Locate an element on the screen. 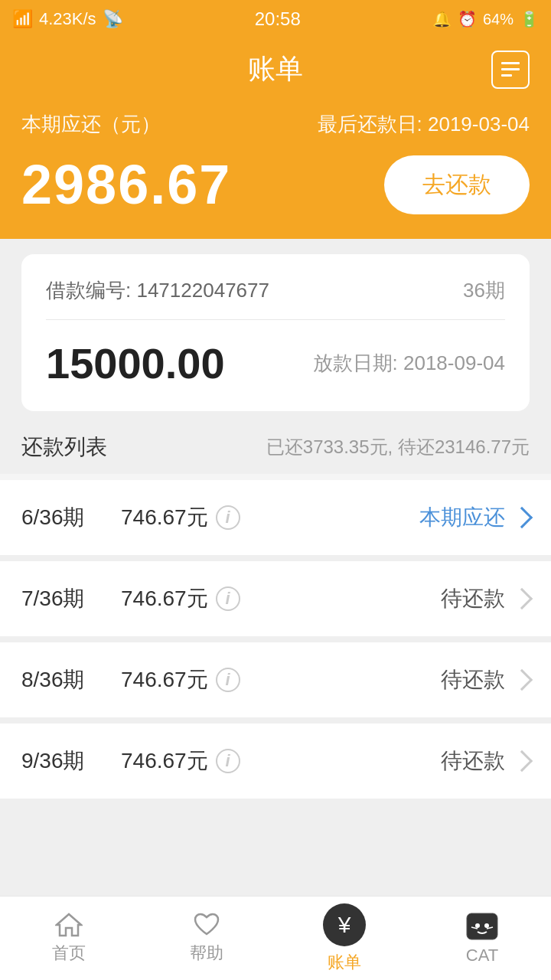  info-icon-6: i is located at coordinates (228, 518).